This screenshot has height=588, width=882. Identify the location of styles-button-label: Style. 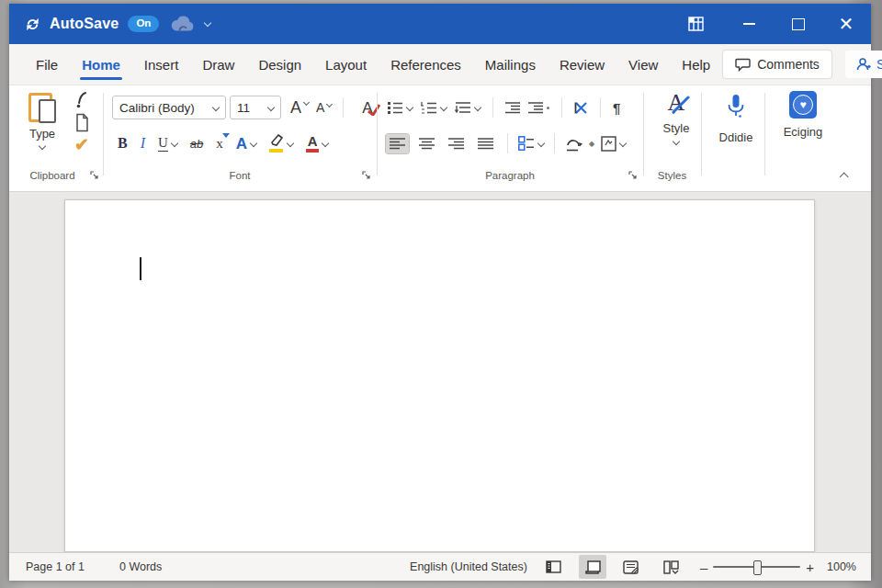
(676, 129).